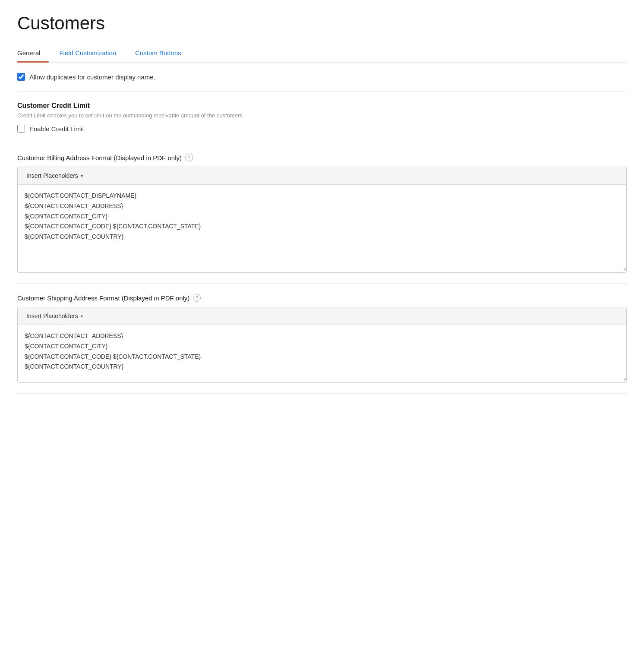 The height and width of the screenshot is (663, 644). Describe the element at coordinates (322, 316) in the screenshot. I see `shipping-toolbar: Insert Placeholders ▾` at that location.